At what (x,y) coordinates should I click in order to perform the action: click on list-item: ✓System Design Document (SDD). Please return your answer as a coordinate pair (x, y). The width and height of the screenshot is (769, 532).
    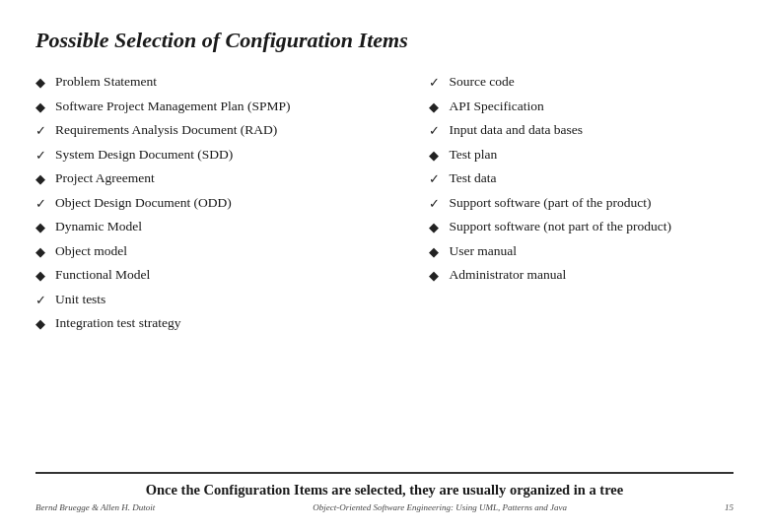
    Looking at the image, I should click on (223, 156).